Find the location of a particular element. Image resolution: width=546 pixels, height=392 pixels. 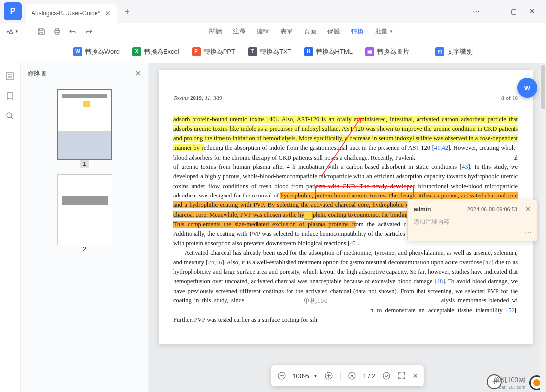

document-tab: Auslogics-B...User-Guide* ✕ is located at coordinates (71, 13).